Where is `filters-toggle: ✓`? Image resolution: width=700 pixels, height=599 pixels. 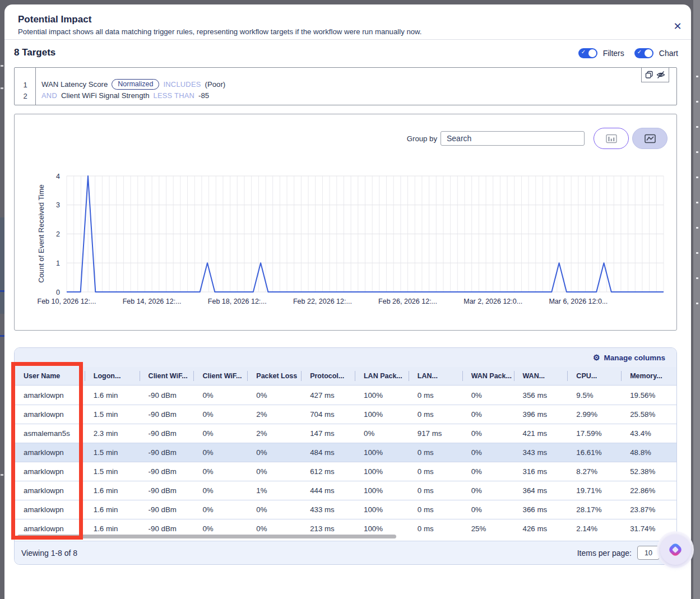
filters-toggle: ✓ is located at coordinates (588, 53).